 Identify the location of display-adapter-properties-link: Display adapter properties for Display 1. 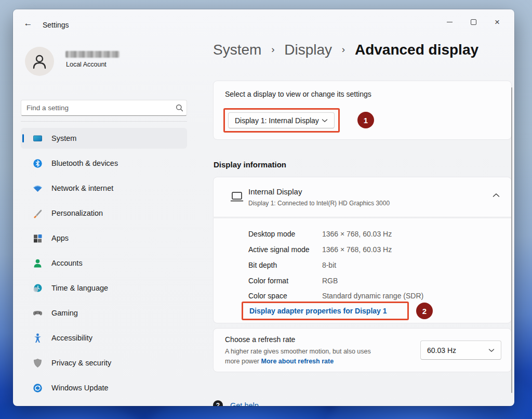
(318, 311).